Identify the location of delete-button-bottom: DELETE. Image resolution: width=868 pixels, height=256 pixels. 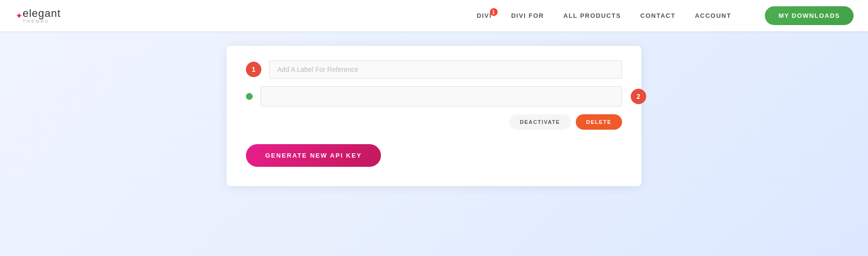
(599, 122).